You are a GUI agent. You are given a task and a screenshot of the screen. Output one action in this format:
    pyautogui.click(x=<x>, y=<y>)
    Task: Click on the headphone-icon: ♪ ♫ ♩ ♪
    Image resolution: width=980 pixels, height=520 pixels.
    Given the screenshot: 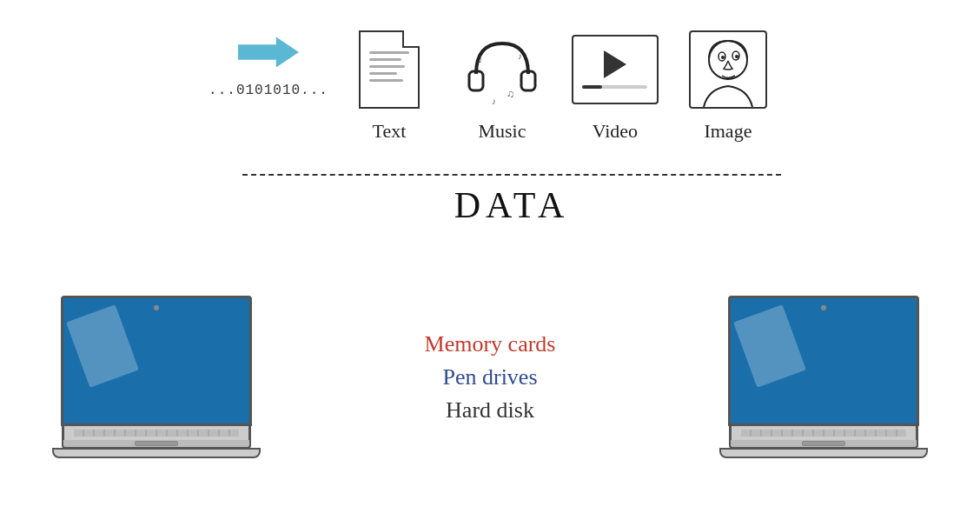 What is the action you would take?
    pyautogui.click(x=502, y=70)
    